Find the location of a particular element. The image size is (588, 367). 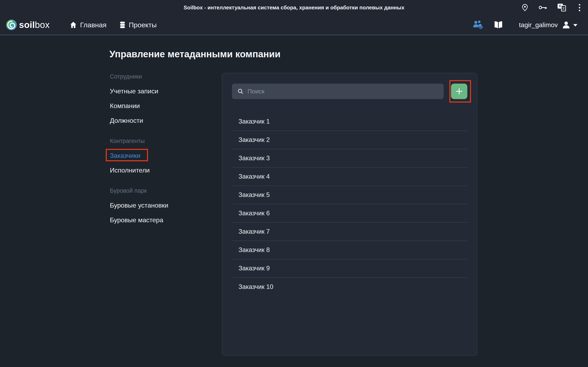

list-item: Заказчик 1 is located at coordinates (350, 122).